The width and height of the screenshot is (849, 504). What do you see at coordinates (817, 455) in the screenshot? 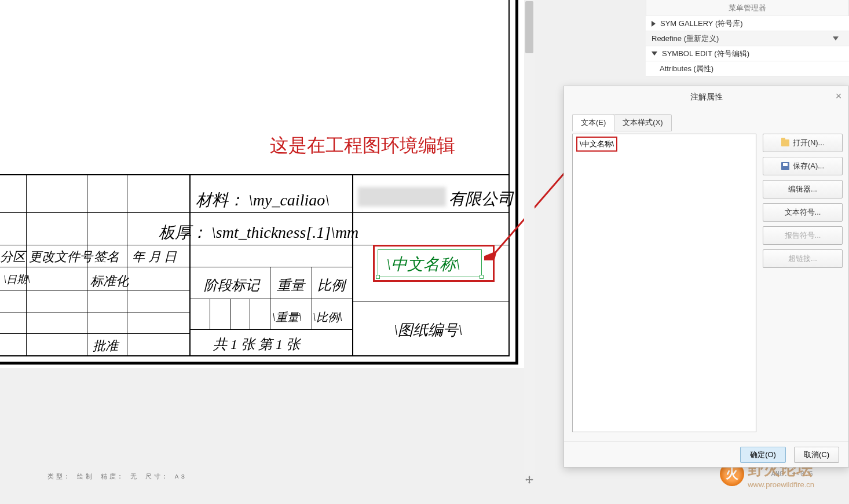
I see `cancel-button: 取消(C)` at bounding box center [817, 455].